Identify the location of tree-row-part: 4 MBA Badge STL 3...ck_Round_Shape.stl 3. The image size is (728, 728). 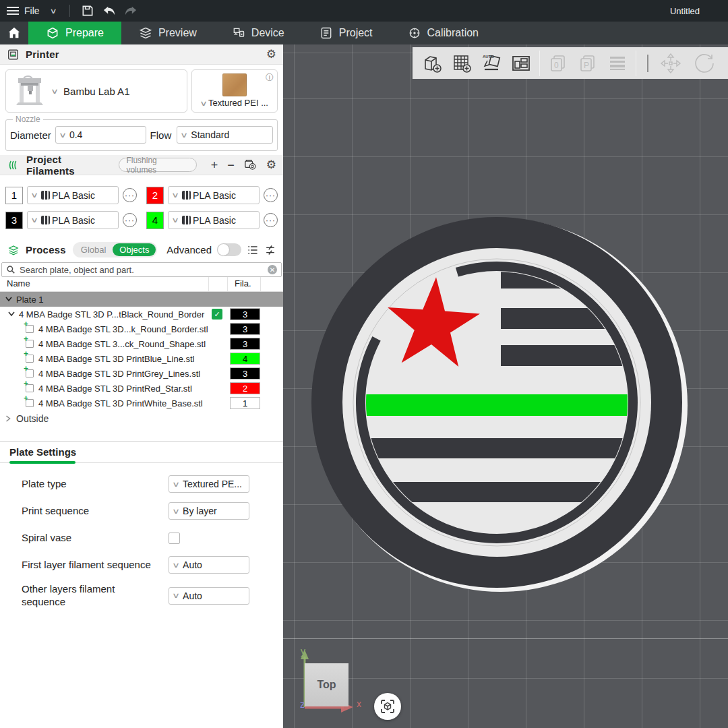
(142, 344).